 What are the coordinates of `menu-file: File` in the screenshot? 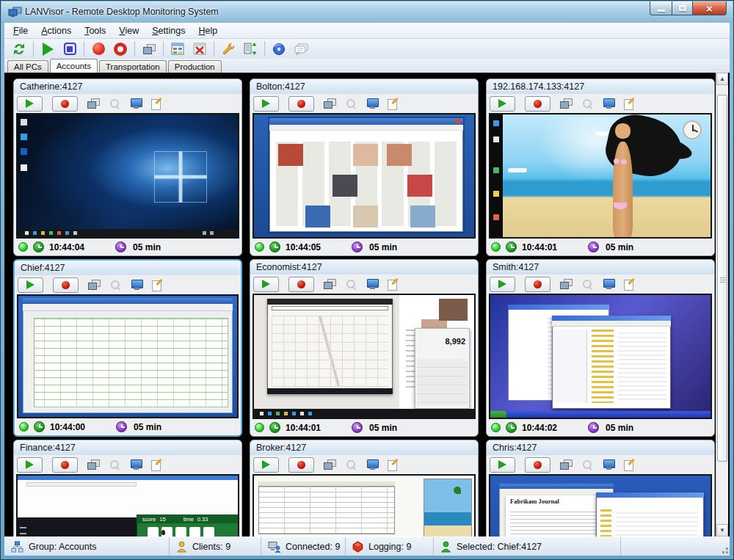 It's located at (21, 31).